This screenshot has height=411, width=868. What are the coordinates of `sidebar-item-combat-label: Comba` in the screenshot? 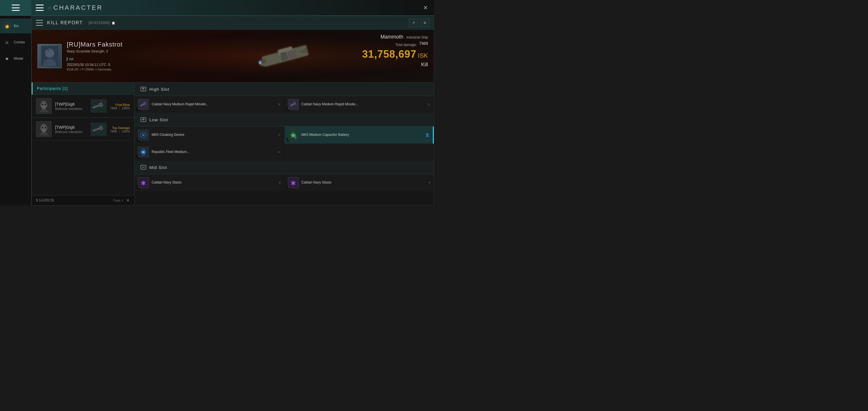 It's located at (20, 42).